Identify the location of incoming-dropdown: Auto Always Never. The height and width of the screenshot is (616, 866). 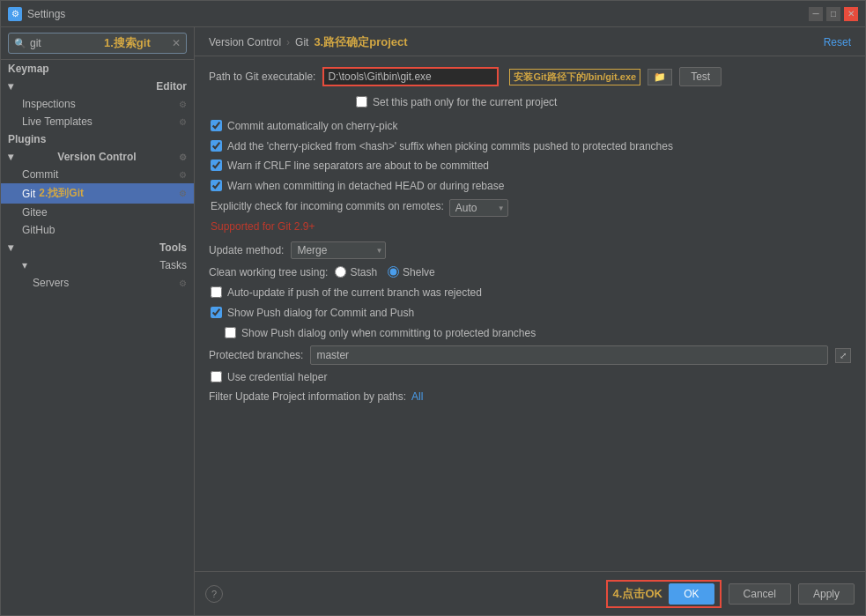
(479, 208).